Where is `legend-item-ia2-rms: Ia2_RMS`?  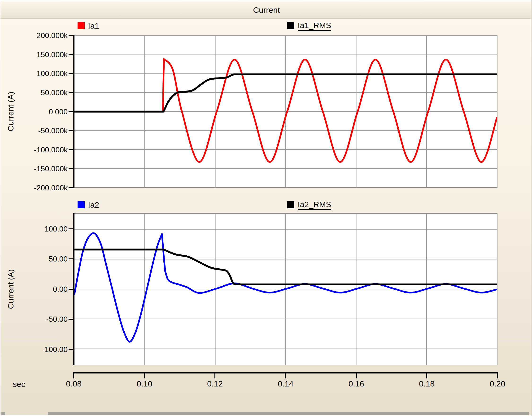 legend-item-ia2-rms: Ia2_RMS is located at coordinates (309, 205).